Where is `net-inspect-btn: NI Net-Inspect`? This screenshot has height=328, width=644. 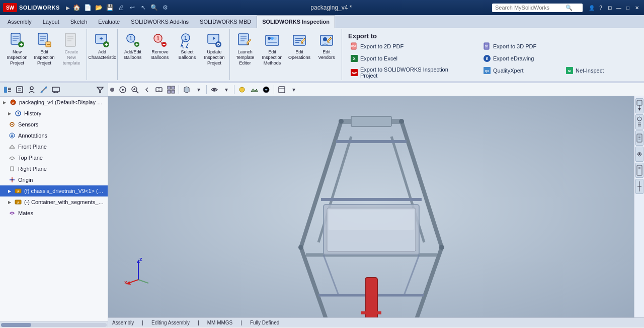
net-inspect-btn: NI Net-Inspect is located at coordinates (602, 71).